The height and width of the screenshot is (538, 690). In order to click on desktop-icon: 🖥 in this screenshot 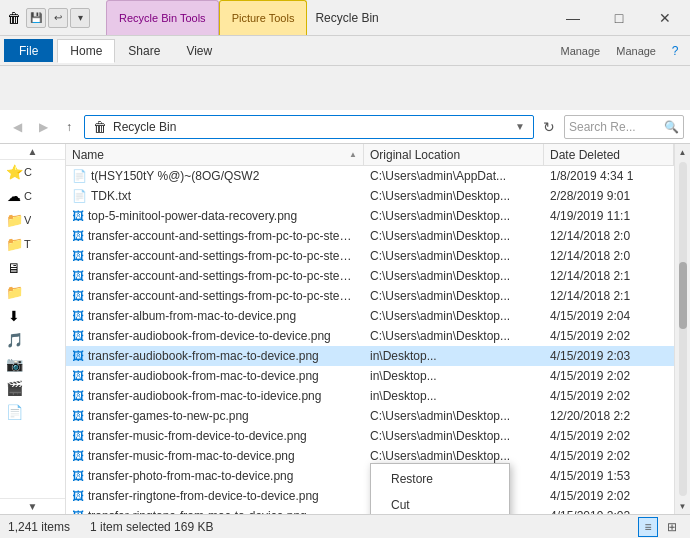, I will do `click(14, 268)`.